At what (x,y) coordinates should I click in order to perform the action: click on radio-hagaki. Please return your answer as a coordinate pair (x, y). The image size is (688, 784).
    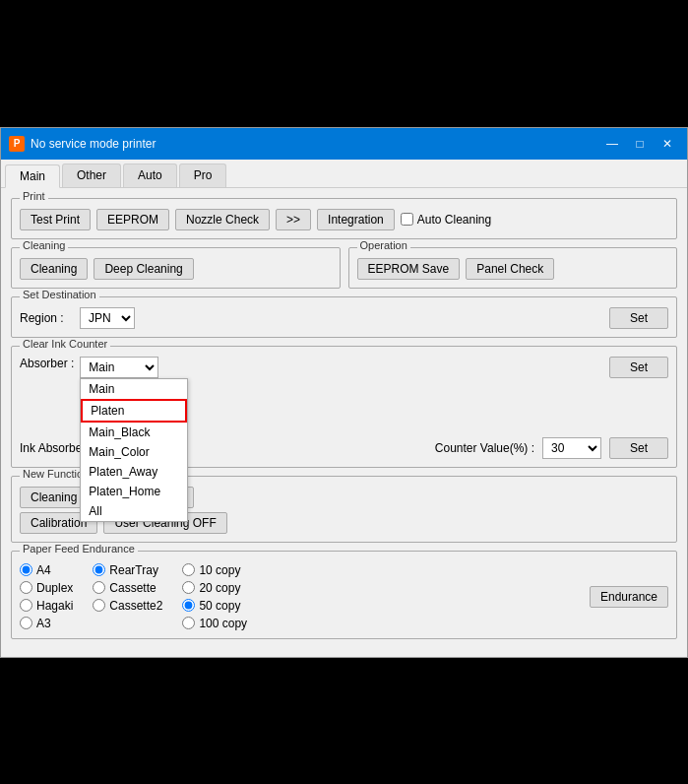
    Looking at the image, I should click on (26, 605).